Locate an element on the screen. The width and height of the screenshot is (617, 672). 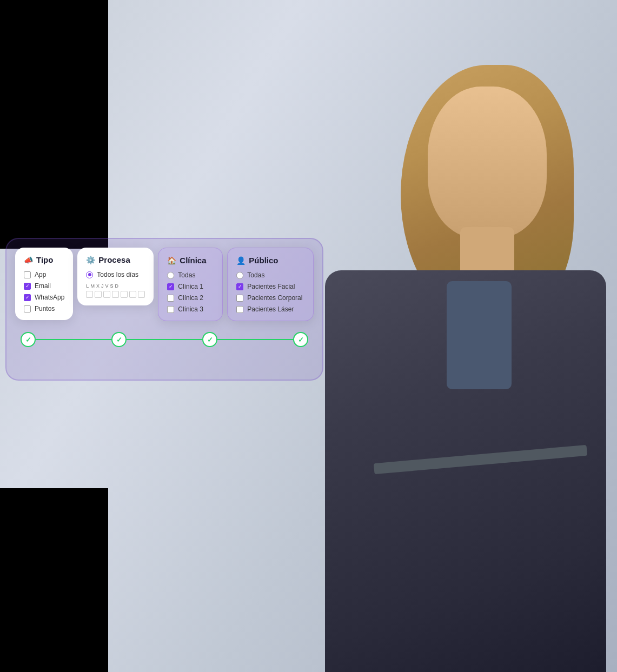
clinica-2-checkbox is located at coordinates (171, 298).